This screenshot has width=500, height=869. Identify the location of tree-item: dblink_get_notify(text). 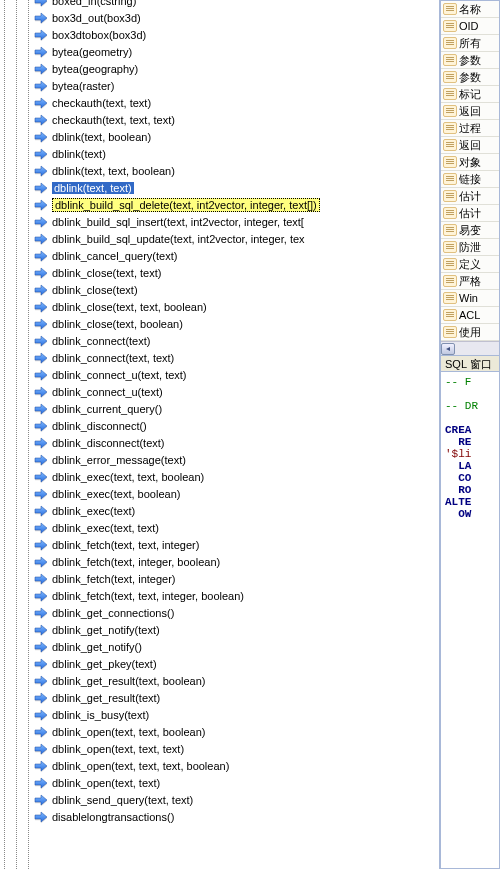
(234, 630).